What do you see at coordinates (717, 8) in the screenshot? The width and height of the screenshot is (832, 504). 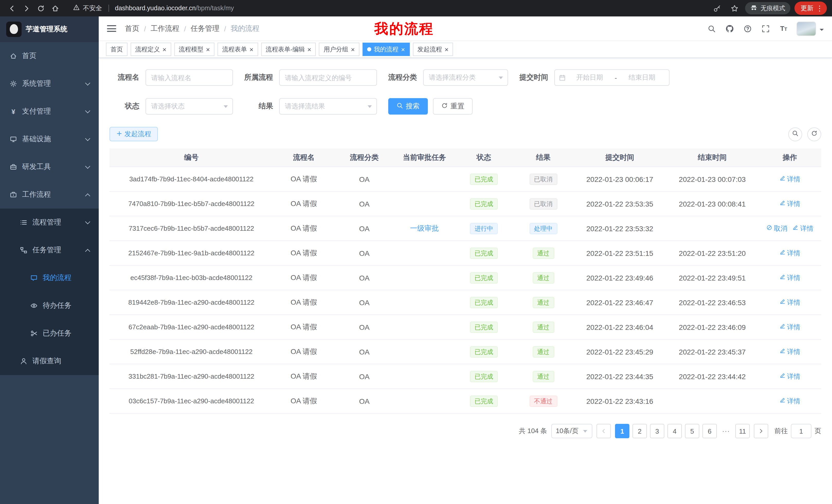 I see `key-icon` at bounding box center [717, 8].